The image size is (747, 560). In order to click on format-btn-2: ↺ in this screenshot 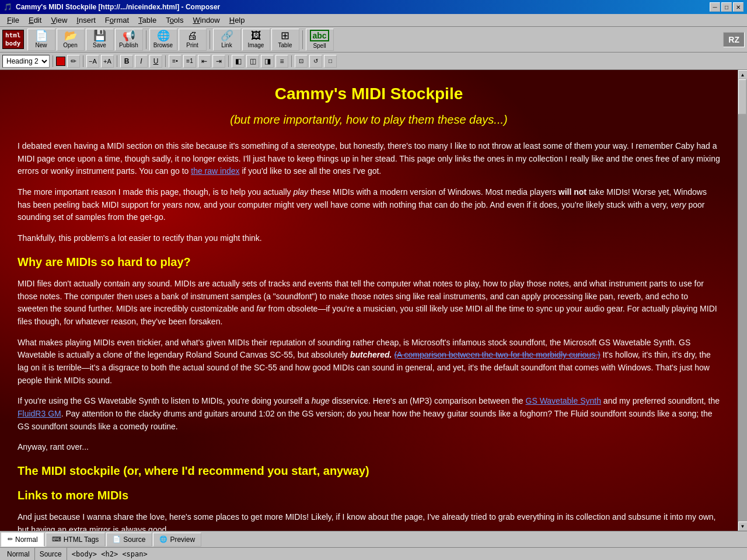, I will do `click(316, 61)`.